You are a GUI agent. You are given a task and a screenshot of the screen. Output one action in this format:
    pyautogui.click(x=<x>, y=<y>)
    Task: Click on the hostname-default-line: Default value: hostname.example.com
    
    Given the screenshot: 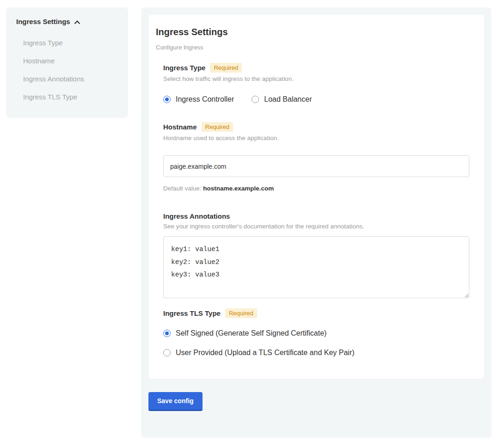 What is the action you would take?
    pyautogui.click(x=316, y=189)
    